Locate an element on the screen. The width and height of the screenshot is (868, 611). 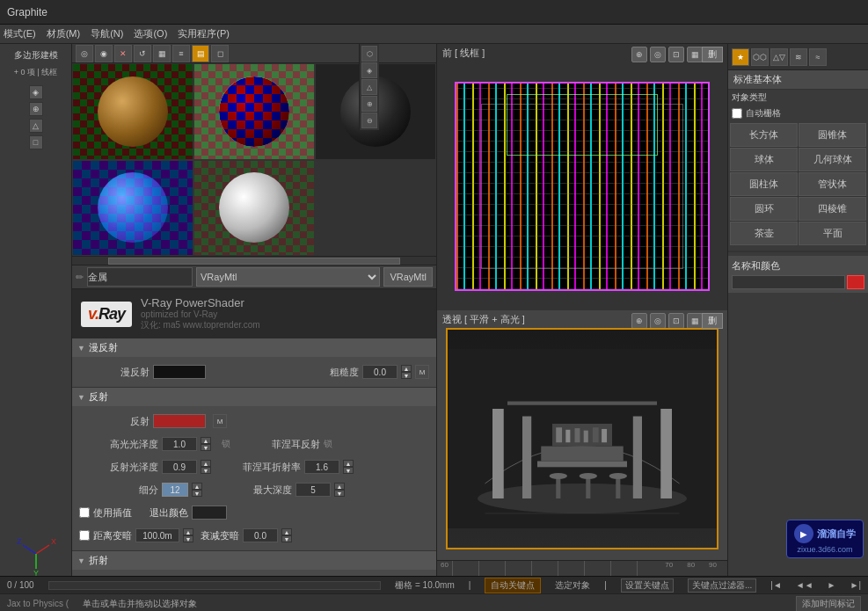
roughness-input is located at coordinates (380, 372).